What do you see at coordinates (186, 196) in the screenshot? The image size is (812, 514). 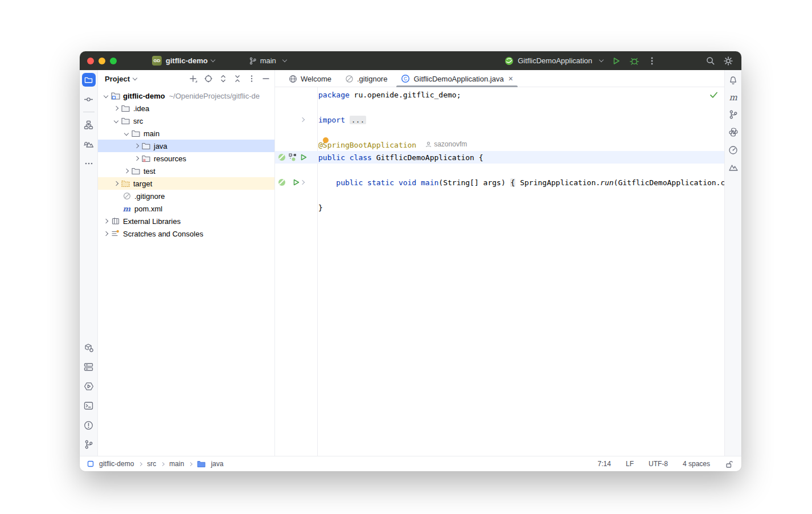 I see `tree-row-gitignore: .gitignore` at bounding box center [186, 196].